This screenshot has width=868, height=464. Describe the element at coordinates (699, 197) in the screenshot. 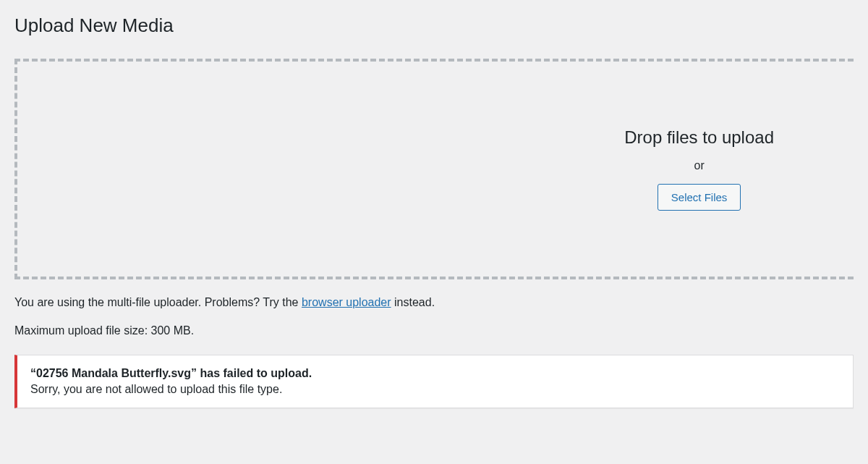

I see `select-files-button: Select Files` at that location.